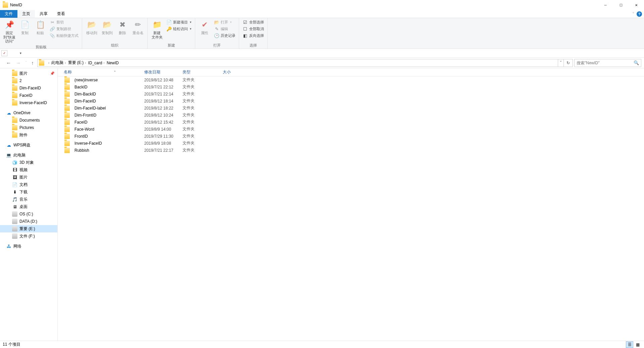 Image resolution: width=644 pixels, height=348 pixels. What do you see at coordinates (257, 36) in the screenshot?
I see `invert-label: 反向选择` at bounding box center [257, 36].